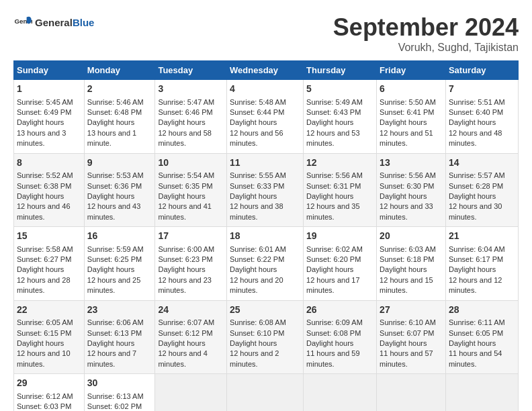 This screenshot has width=532, height=411. What do you see at coordinates (50, 190) in the screenshot?
I see `calendar-cell: 8Sunrise: 5:52 AMSunset: 6:38 PMDaylight…` at bounding box center [50, 190].